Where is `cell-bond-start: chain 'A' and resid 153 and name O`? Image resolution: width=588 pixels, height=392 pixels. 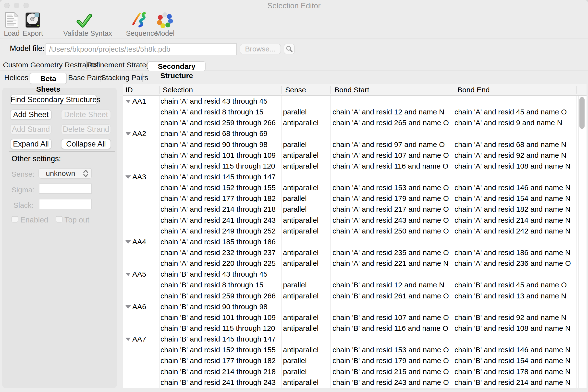 cell-bond-start: chain 'A' and resid 153 and name O is located at coordinates (390, 188).